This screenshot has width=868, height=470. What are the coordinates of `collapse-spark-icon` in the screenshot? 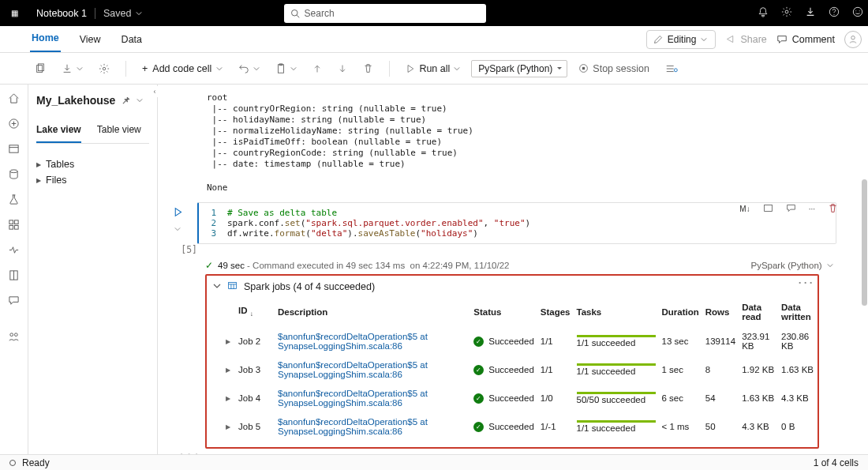 It's located at (217, 287).